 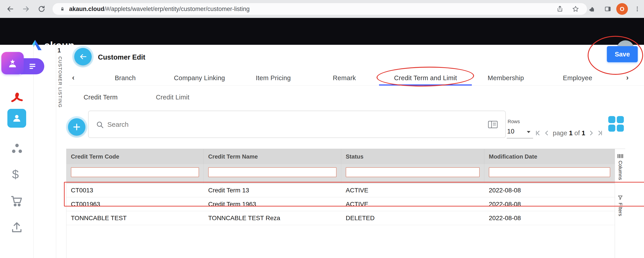 What do you see at coordinates (122, 57) in the screenshot?
I see `page-title: Customer Edit` at bounding box center [122, 57].